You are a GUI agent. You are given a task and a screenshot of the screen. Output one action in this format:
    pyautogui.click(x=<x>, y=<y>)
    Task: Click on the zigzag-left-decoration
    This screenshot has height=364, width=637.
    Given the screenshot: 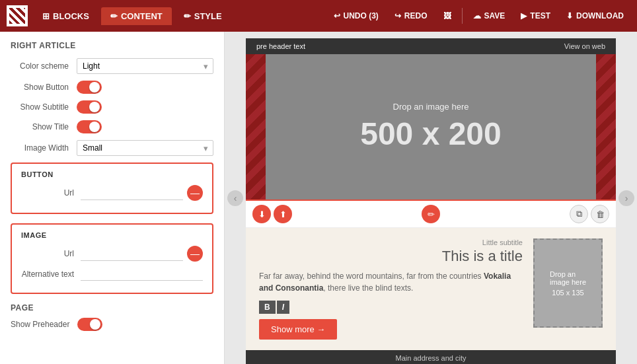 What is the action you would take?
    pyautogui.click(x=256, y=127)
    